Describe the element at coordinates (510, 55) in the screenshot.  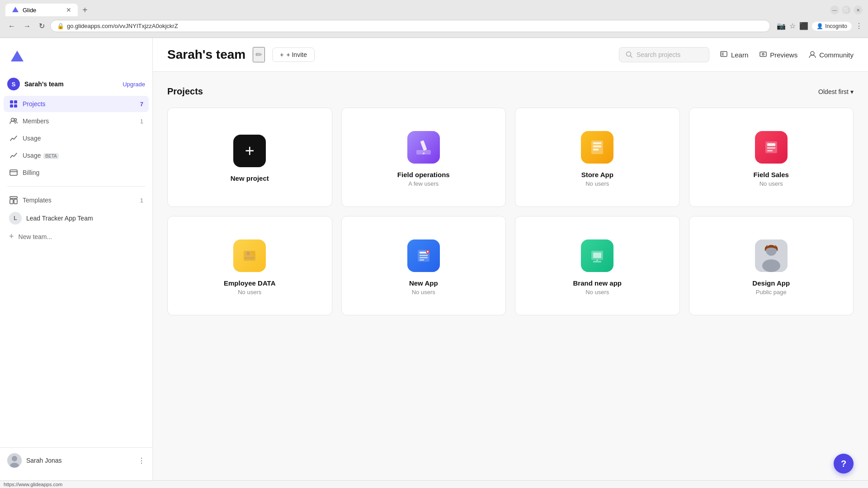
I see `main-header: Sarah's team ✏ + + Invite Search project…` at that location.